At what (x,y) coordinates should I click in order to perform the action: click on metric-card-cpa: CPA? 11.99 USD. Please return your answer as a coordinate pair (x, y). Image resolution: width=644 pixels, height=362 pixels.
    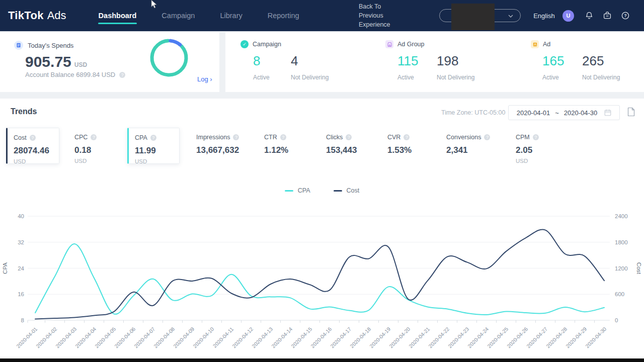
    Looking at the image, I should click on (153, 146).